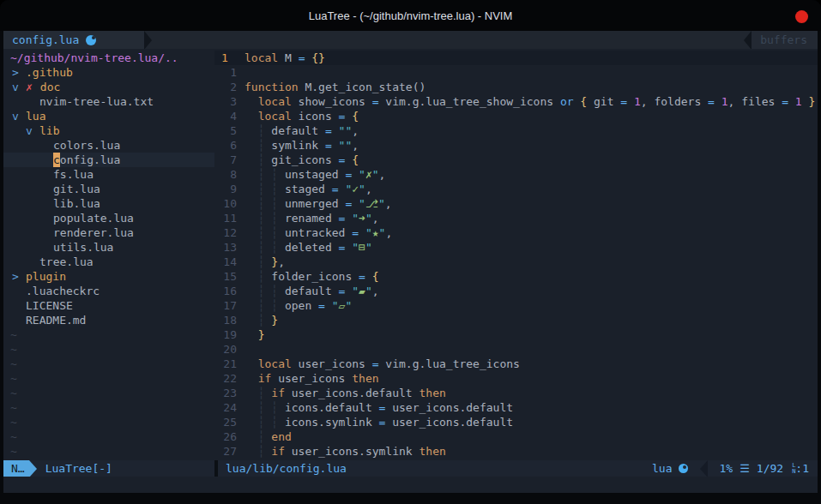 This screenshot has width=821, height=504. What do you see at coordinates (109, 146) in the screenshot?
I see `tree-item-colors.lua: colors.lua` at bounding box center [109, 146].